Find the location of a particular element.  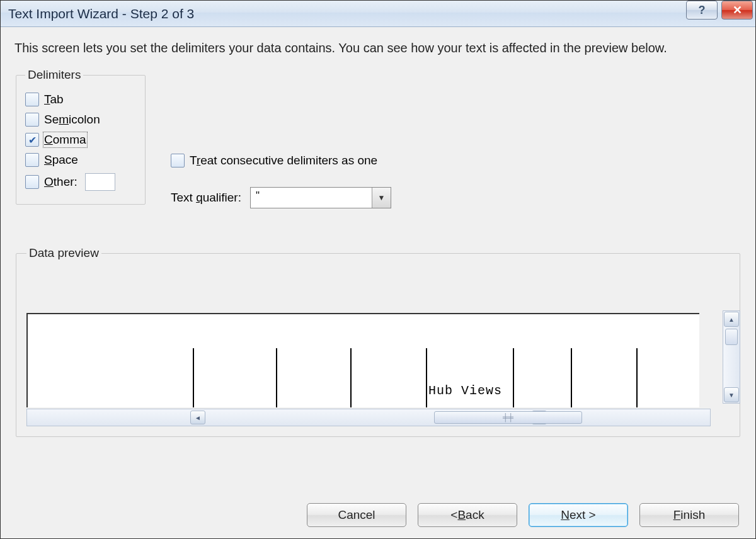

delimiters-legend: Delimiters is located at coordinates (54, 75).